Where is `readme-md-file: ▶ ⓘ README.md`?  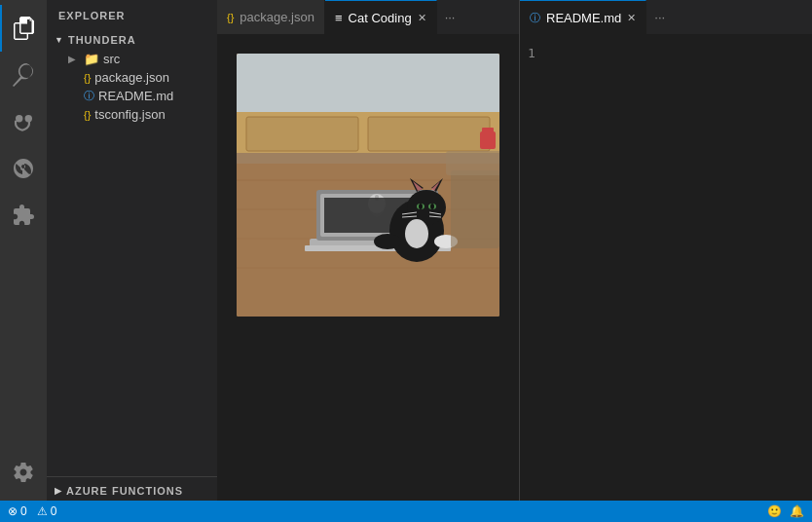
readme-md-file: ▶ ⓘ README.md is located at coordinates (132, 95).